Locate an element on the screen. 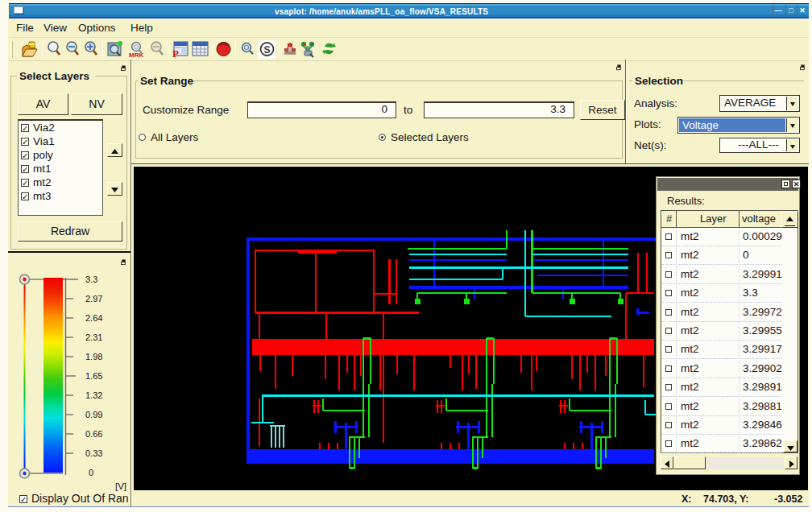 The width and height of the screenshot is (812, 512). svg-text: 0.66 is located at coordinates (93, 434).